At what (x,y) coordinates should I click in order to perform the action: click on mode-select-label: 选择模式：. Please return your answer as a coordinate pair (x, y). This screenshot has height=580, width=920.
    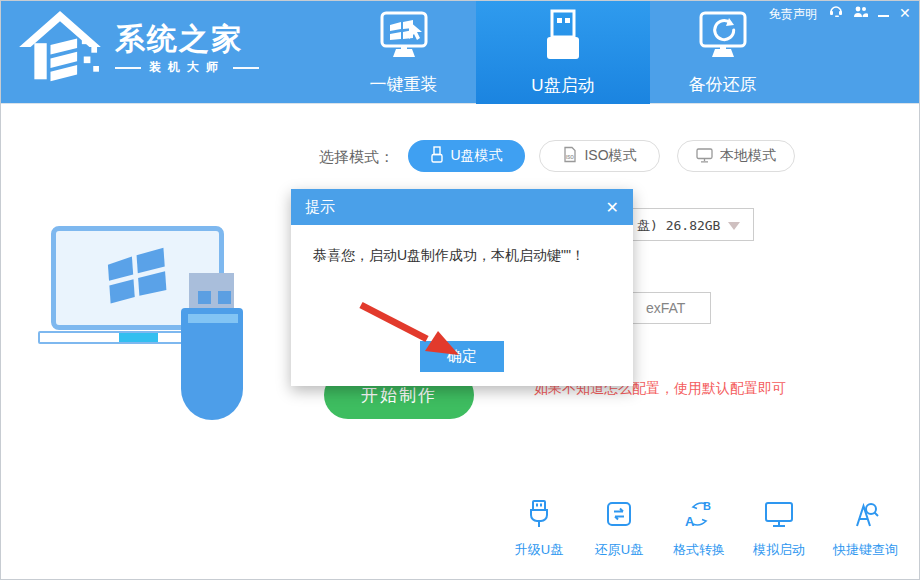
    Looking at the image, I should click on (356, 158).